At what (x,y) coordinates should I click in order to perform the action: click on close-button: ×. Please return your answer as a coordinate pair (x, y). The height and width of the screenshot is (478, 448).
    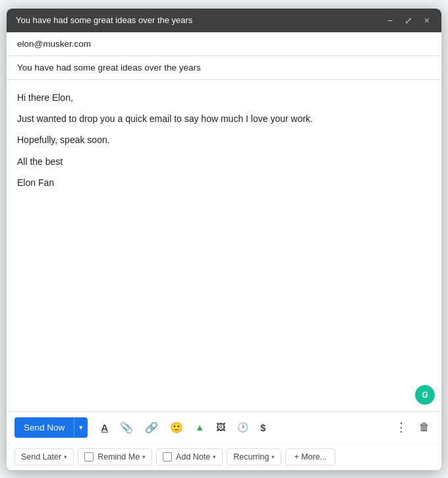
    Looking at the image, I should click on (427, 20).